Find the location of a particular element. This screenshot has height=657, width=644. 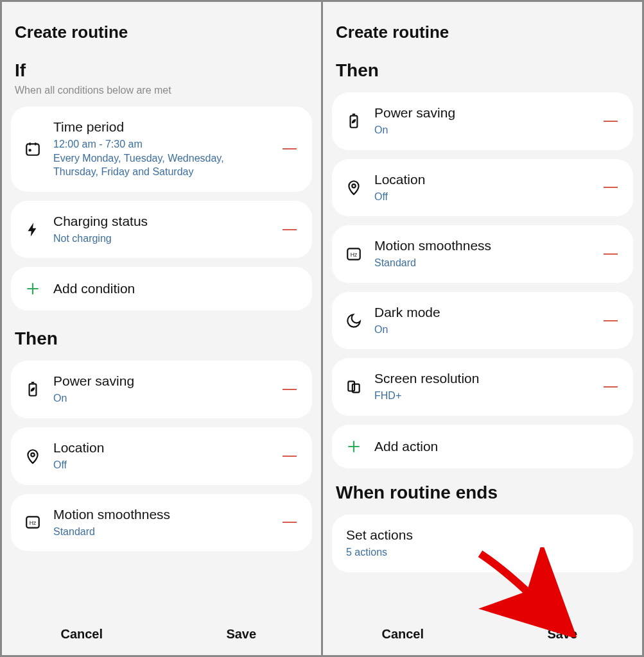

set-actions-content: Set actions 5 actions is located at coordinates (483, 543).